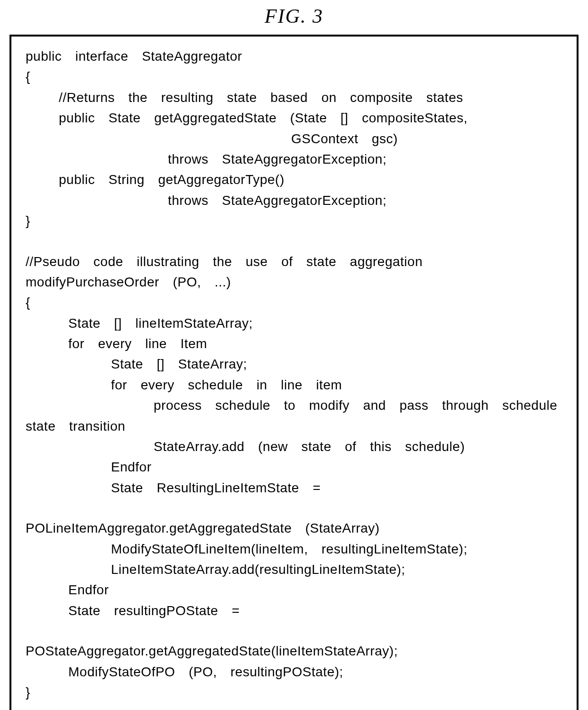  Describe the element at coordinates (294, 569) in the screenshot. I see `code-line: LineItemStateArray.add(resultingLineItem…` at that location.